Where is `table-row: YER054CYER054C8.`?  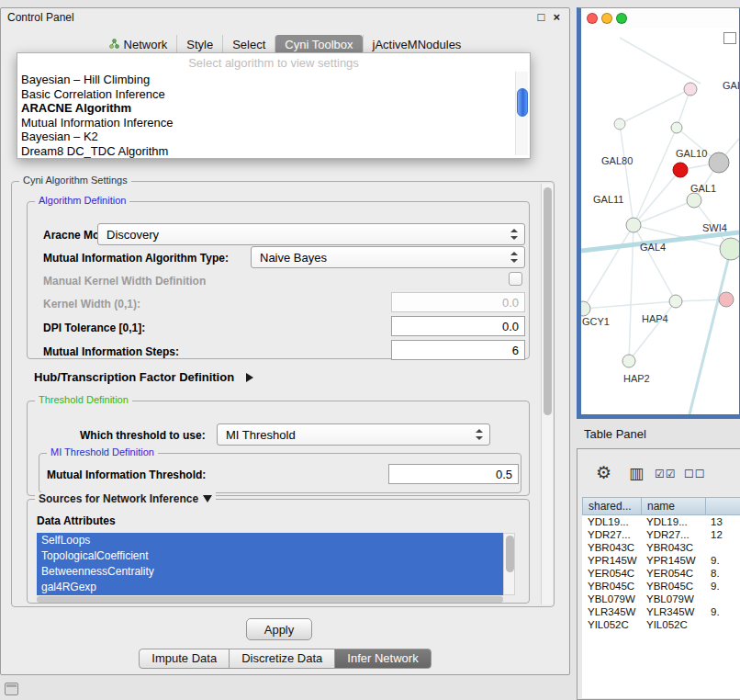
table-row: YER054CYER054C8. is located at coordinates (661, 573).